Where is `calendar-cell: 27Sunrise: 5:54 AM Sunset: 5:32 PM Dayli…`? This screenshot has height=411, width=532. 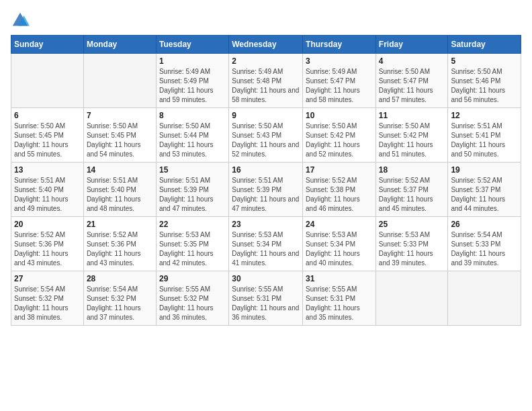
calendar-cell: 27Sunrise: 5:54 AM Sunset: 5:32 PM Dayli… is located at coordinates (48, 298).